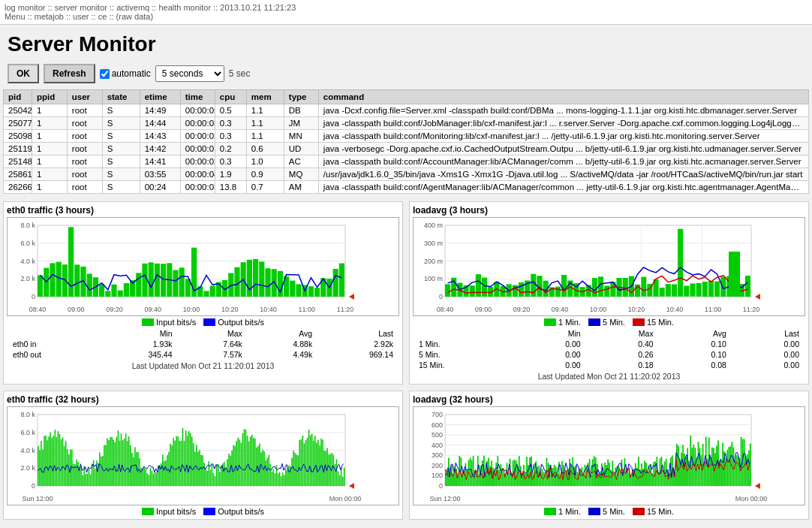  What do you see at coordinates (18, 123) in the screenshot?
I see `cell-pid: 25077` at bounding box center [18, 123].